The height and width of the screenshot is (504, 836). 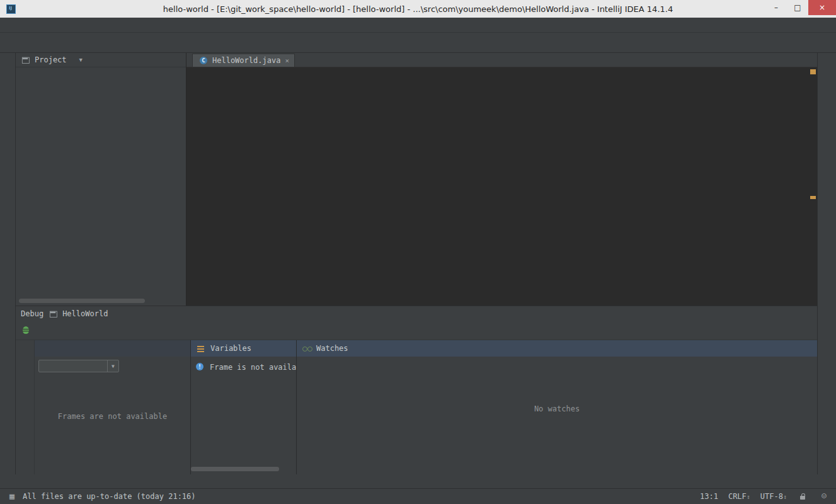 What do you see at coordinates (416, 330) in the screenshot?
I see `debug-tab-bar` at bounding box center [416, 330].